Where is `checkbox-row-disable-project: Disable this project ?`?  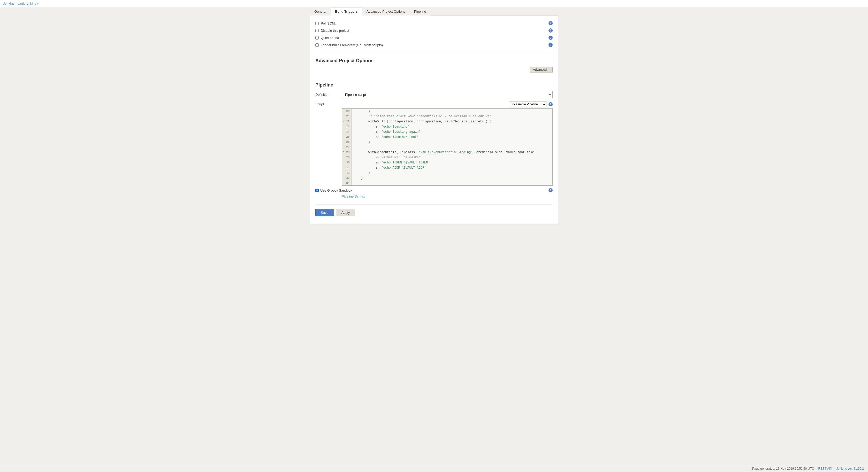
checkbox-row-disable-project: Disable this project ? is located at coordinates (434, 30).